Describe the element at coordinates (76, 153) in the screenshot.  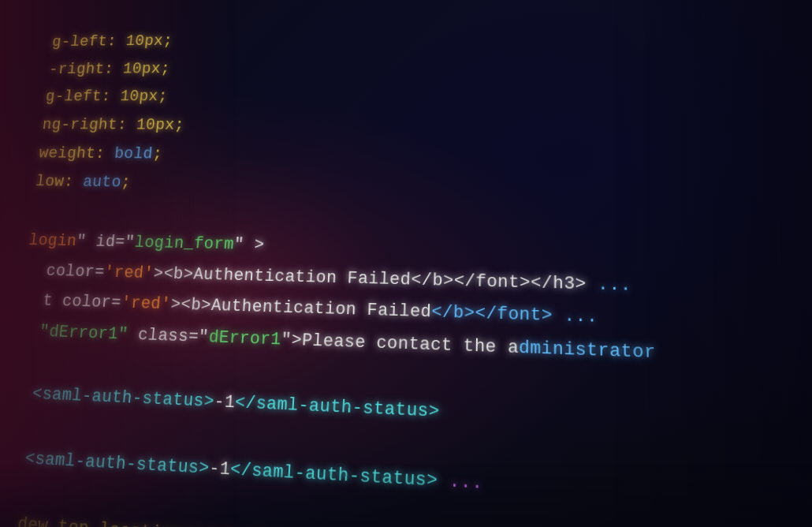
I see `code-text: weight:` at that location.